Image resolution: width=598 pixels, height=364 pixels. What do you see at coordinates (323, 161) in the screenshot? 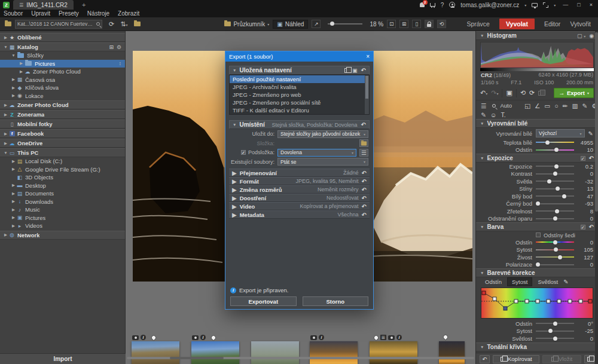
I see `existing-files-select: Ptát se▾` at bounding box center [323, 161].